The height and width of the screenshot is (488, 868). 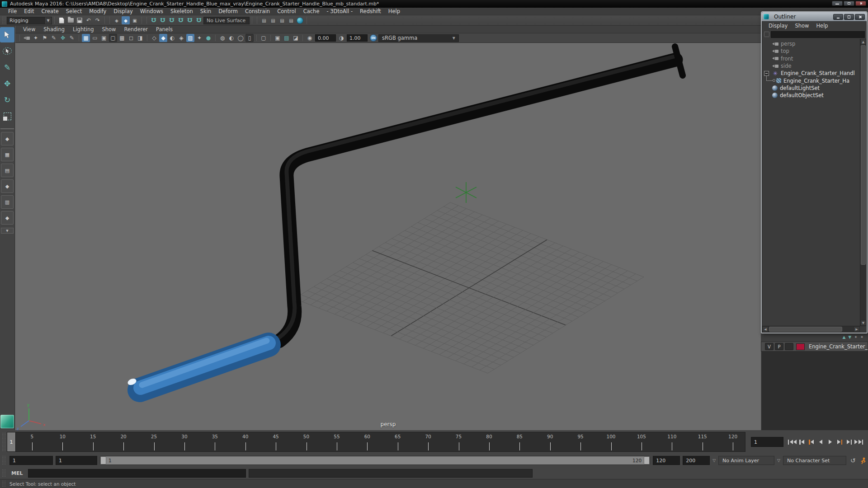 What do you see at coordinates (76, 460) in the screenshot?
I see `playback-start-field: 1` at bounding box center [76, 460].